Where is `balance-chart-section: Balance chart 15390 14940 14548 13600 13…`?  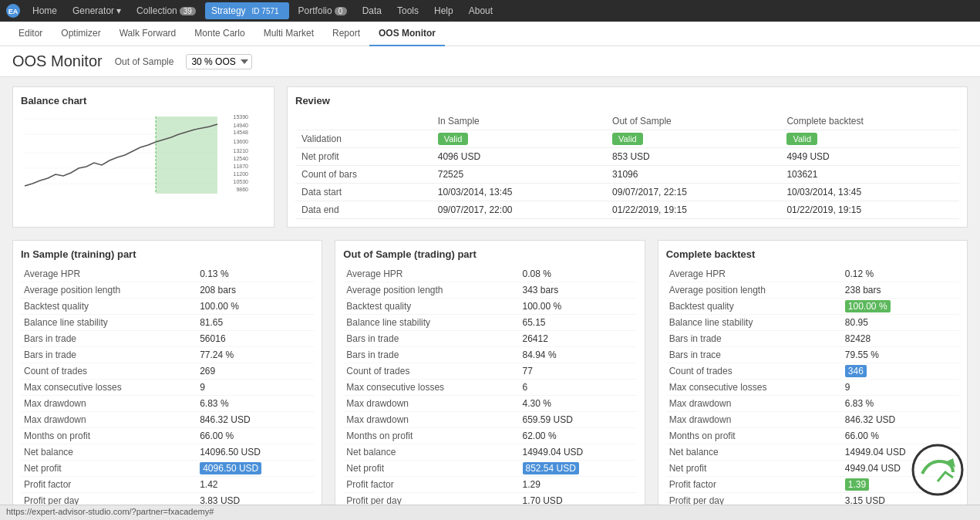
balance-chart-section: Balance chart 15390 14940 14548 13600 13… is located at coordinates (143, 157).